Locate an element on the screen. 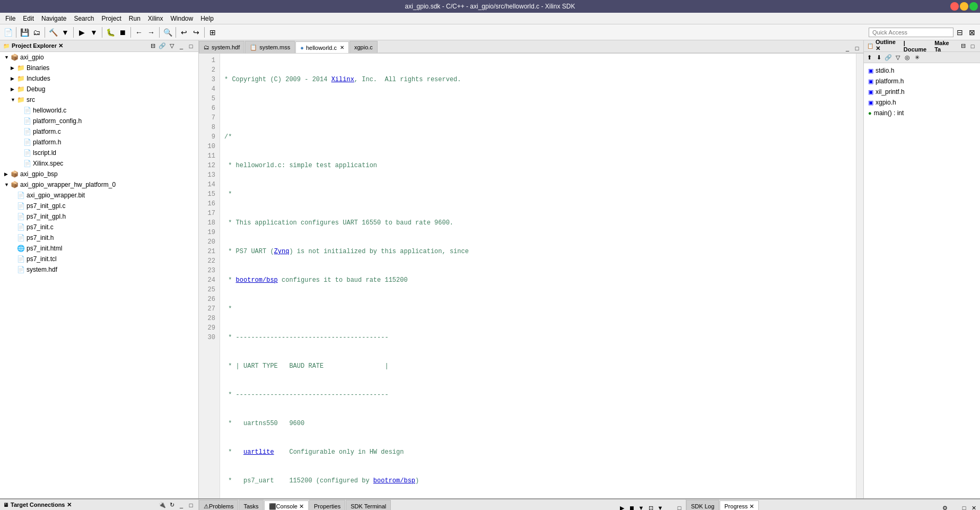  menu-edit: Edit is located at coordinates (29, 19).